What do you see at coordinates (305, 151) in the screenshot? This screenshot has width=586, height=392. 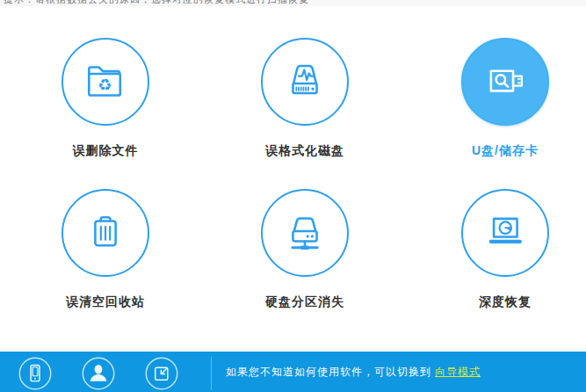 I see `tile-label: 误格式化磁盘` at bounding box center [305, 151].